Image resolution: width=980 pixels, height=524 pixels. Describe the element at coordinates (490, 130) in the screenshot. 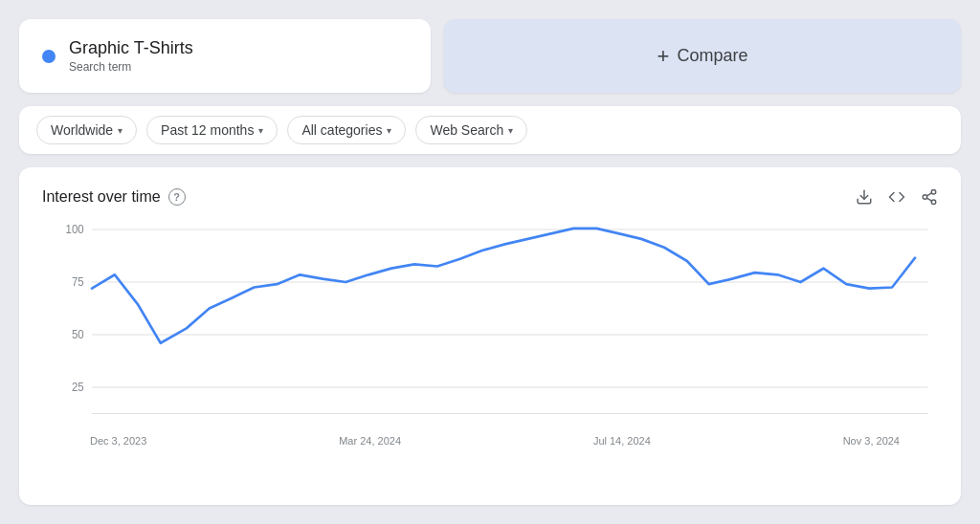

I see `filter-bar: Worldwide ▾ Past 12 months ▾ All categor…` at that location.